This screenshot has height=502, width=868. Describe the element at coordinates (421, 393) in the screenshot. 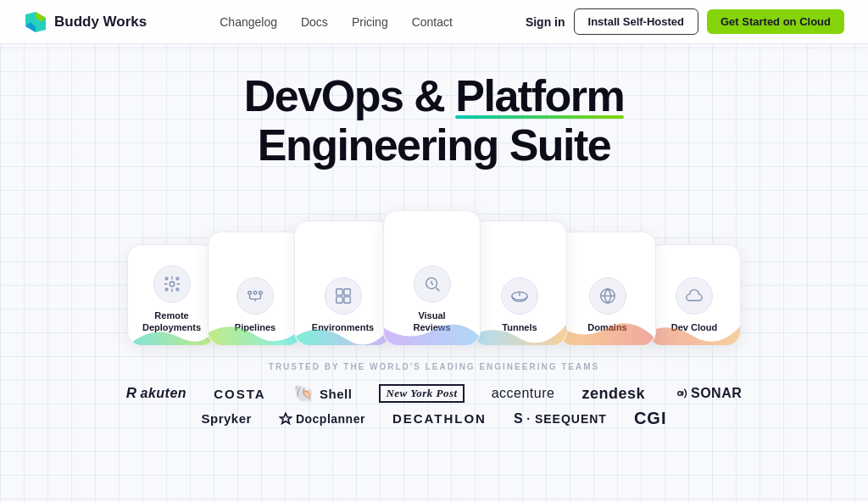

I see `logo-nypost: New York Post` at that location.